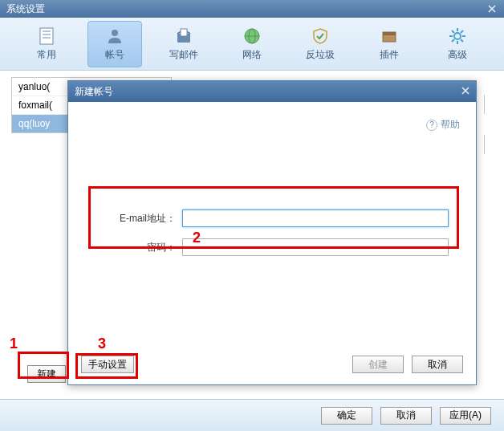 The height and width of the screenshot is (431, 504). Describe the element at coordinates (47, 374) in the screenshot. I see `new-account-button: 新建` at that location.